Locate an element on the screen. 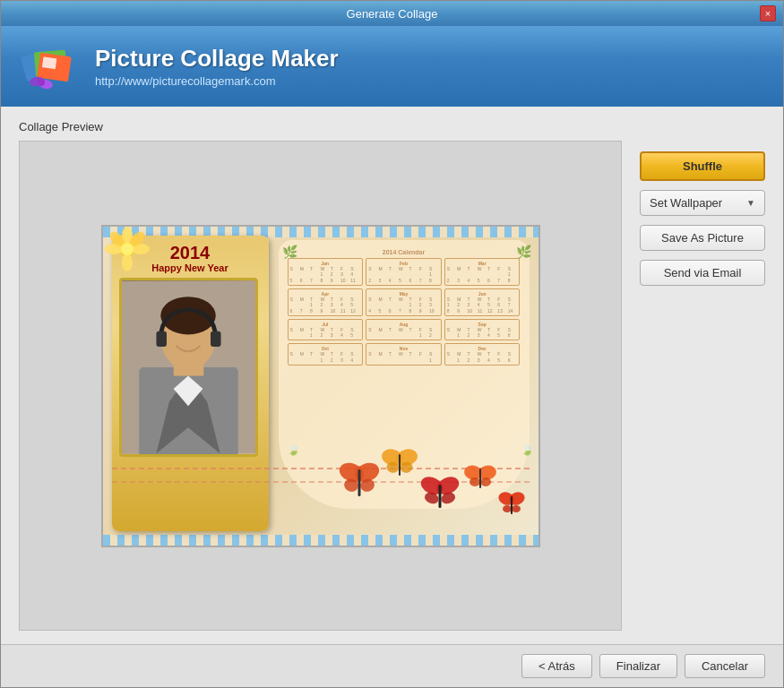 This screenshot has width=784, height=688. footer: < Atrás Finalizar Cancelar is located at coordinates (392, 666).